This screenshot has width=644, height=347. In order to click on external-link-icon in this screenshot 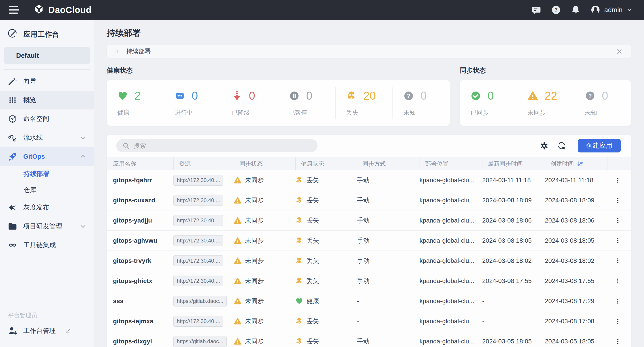, I will do `click(68, 331)`.